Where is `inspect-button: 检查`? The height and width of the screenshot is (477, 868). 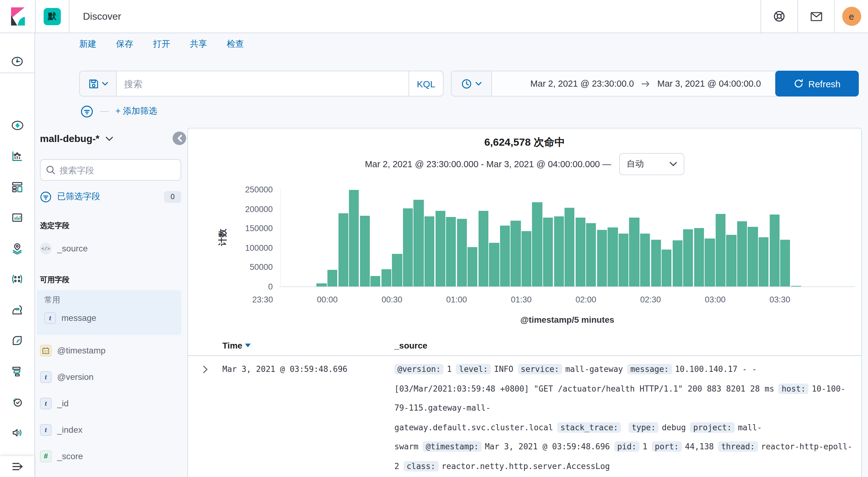
inspect-button: 检查 is located at coordinates (235, 44).